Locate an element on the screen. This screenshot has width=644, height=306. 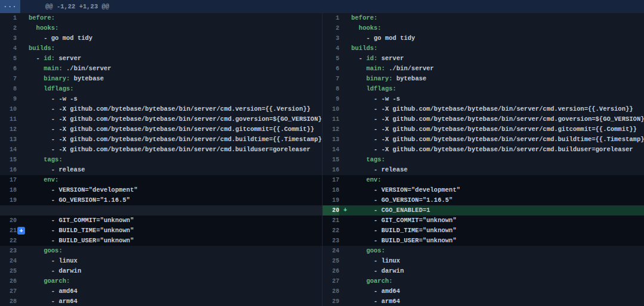
diff-line: 2 hooks: is located at coordinates (483, 29).